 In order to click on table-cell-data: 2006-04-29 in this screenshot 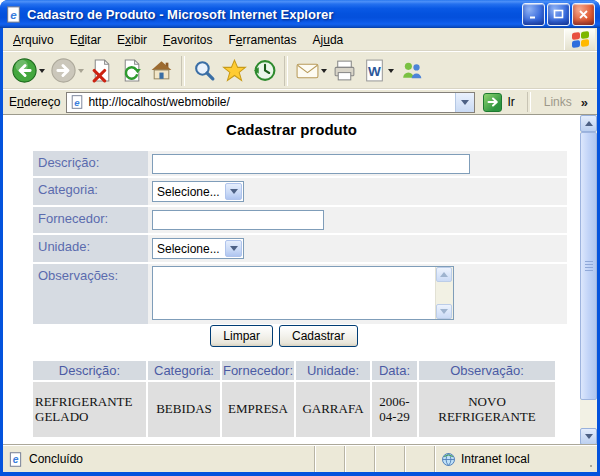, I will do `click(394, 410)`.